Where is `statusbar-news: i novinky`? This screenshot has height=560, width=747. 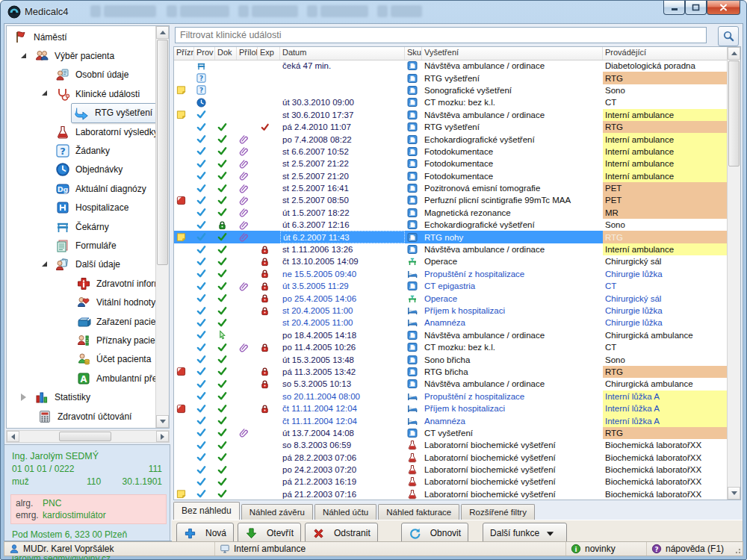
statusbar-news: i novinky is located at coordinates (607, 549).